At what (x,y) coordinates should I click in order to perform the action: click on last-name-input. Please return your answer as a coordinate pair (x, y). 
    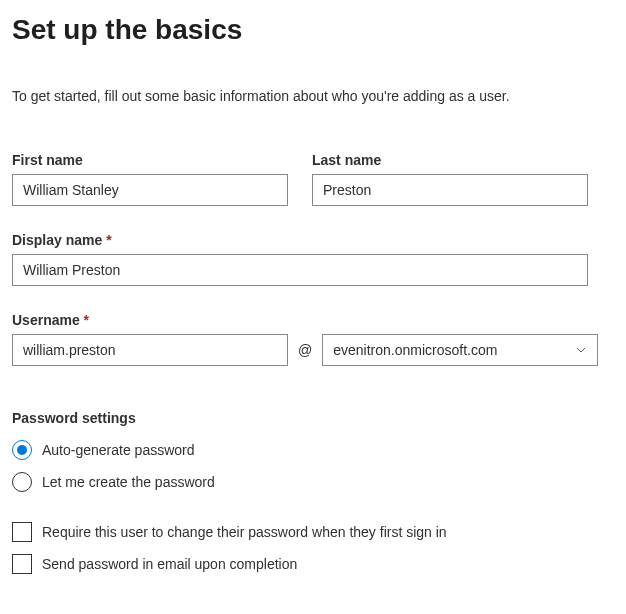
    Looking at the image, I should click on (450, 190).